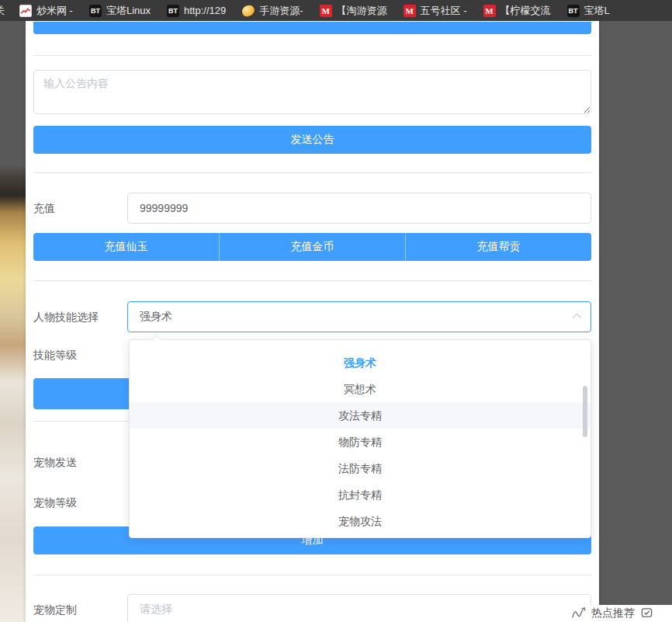  What do you see at coordinates (12, 321) in the screenshot?
I see `background-photo-strip` at bounding box center [12, 321].